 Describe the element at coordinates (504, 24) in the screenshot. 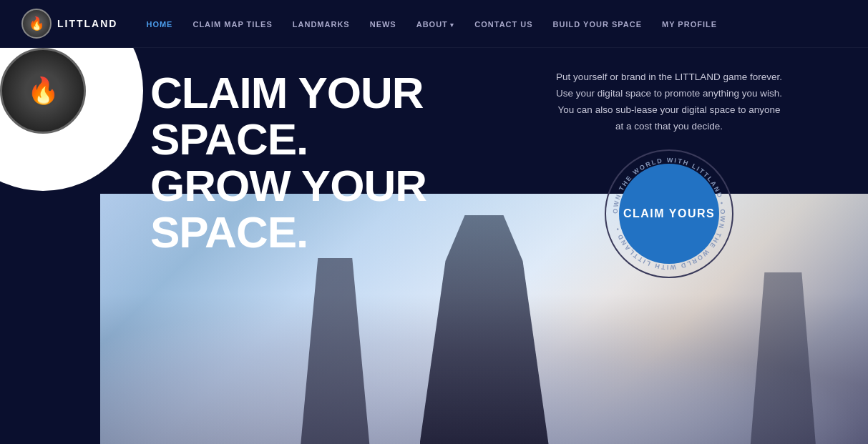

I see `nav-item-contact: CONTACT US` at that location.